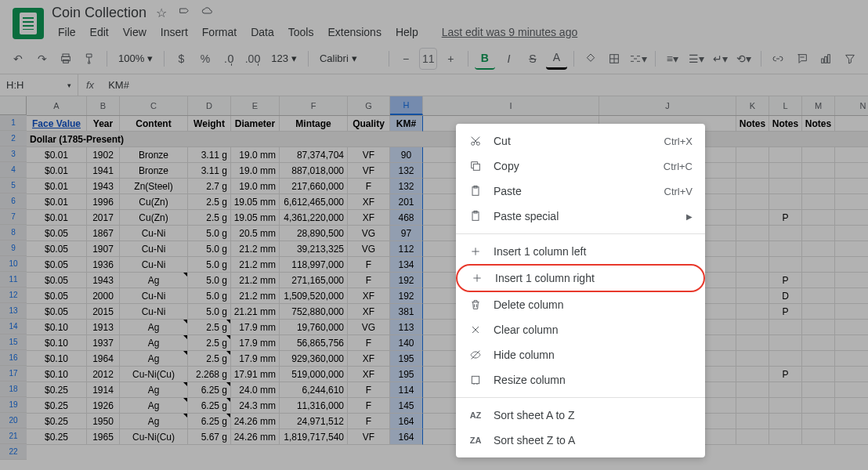 Image resolution: width=868 pixels, height=470 pixels. What do you see at coordinates (313, 406) in the screenshot?
I see `cell: 11,316,000` at bounding box center [313, 406].